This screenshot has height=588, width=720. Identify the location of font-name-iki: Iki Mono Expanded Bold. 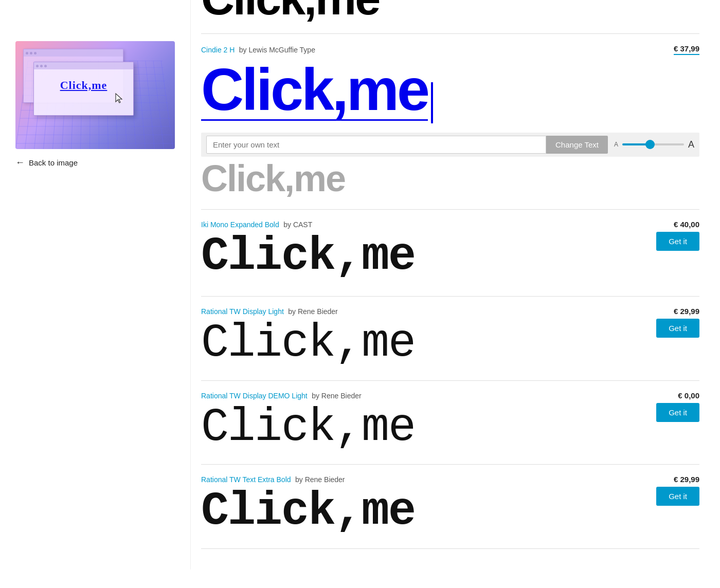
(240, 225).